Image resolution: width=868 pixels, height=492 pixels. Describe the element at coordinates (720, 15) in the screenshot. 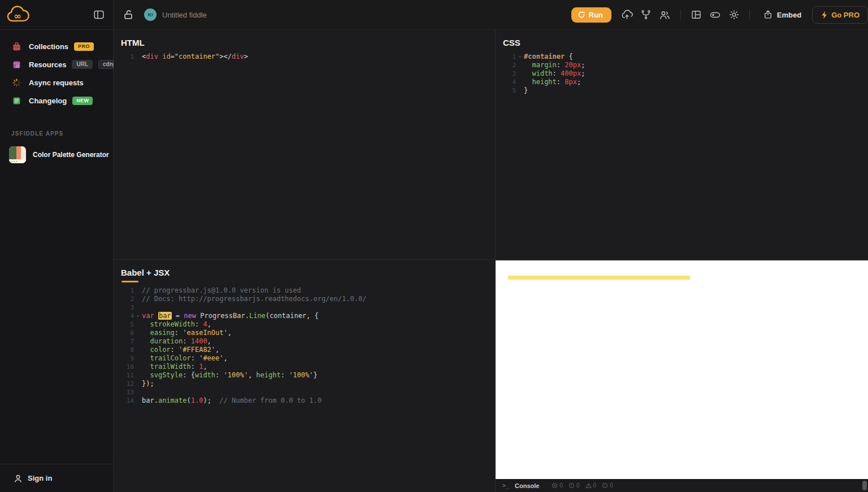

I see `toolbar: Run` at that location.